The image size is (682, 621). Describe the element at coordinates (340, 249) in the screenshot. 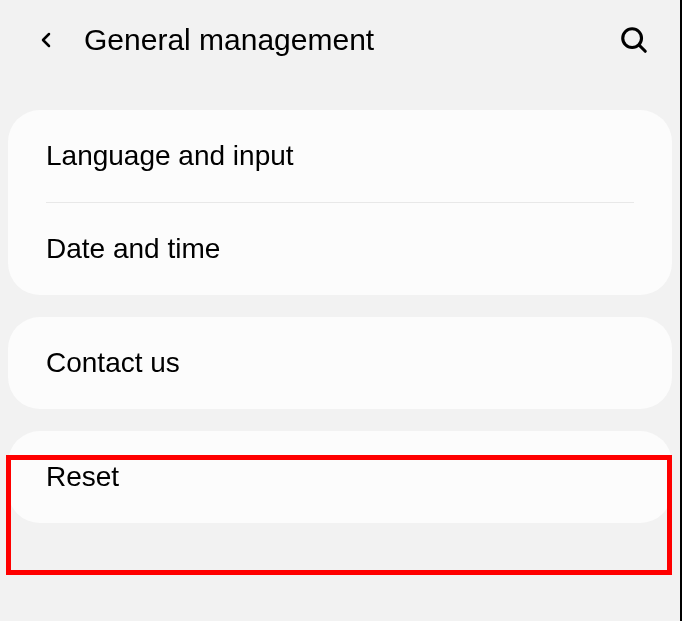

I see `list-item-date-and-time: Date and time` at that location.